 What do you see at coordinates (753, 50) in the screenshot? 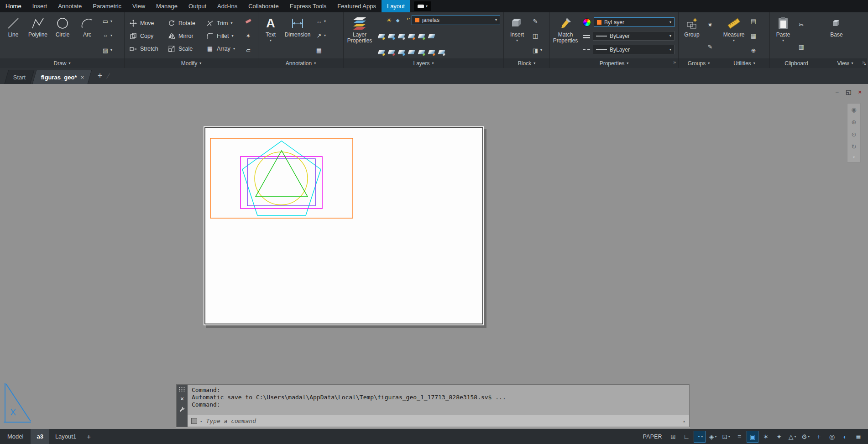
I see `id-point-button: ⊕` at bounding box center [753, 50].